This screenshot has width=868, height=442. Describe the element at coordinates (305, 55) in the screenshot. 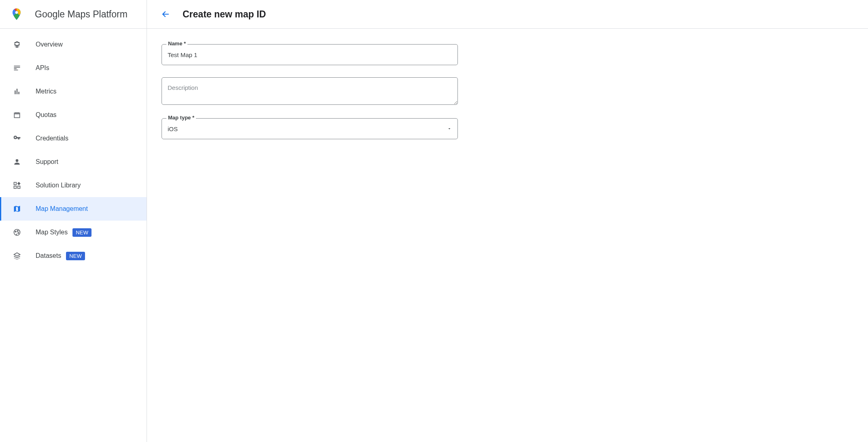

I see `name-field-wrapper: Name *` at that location.